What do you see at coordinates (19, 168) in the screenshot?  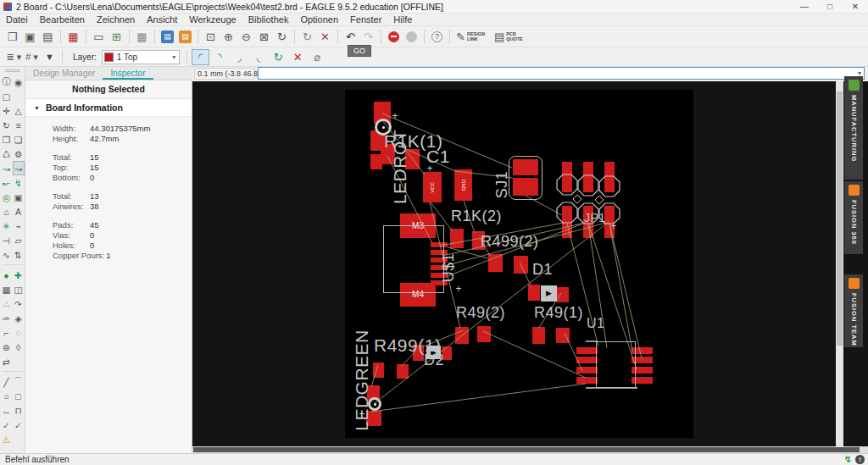 I see `route-walkaround-tool: ↝` at bounding box center [19, 168].